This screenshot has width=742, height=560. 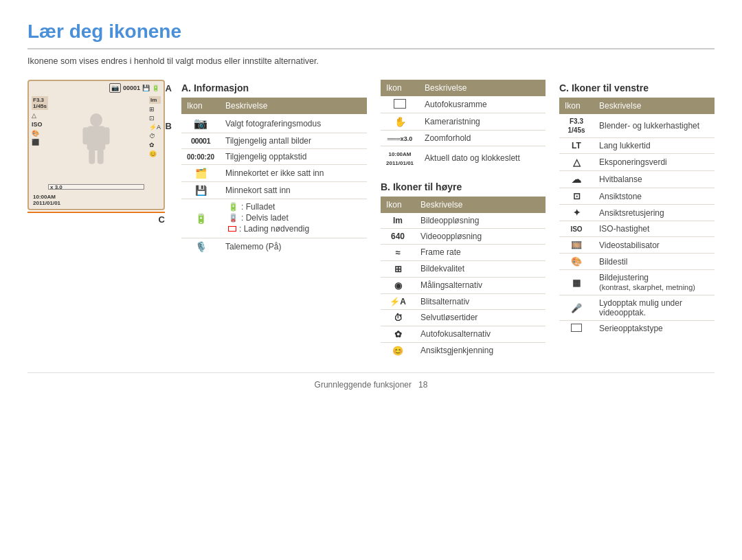 What do you see at coordinates (274, 173) in the screenshot?
I see `table-row: 🗂️ Minnekortet er ikke satt inn` at bounding box center [274, 173].